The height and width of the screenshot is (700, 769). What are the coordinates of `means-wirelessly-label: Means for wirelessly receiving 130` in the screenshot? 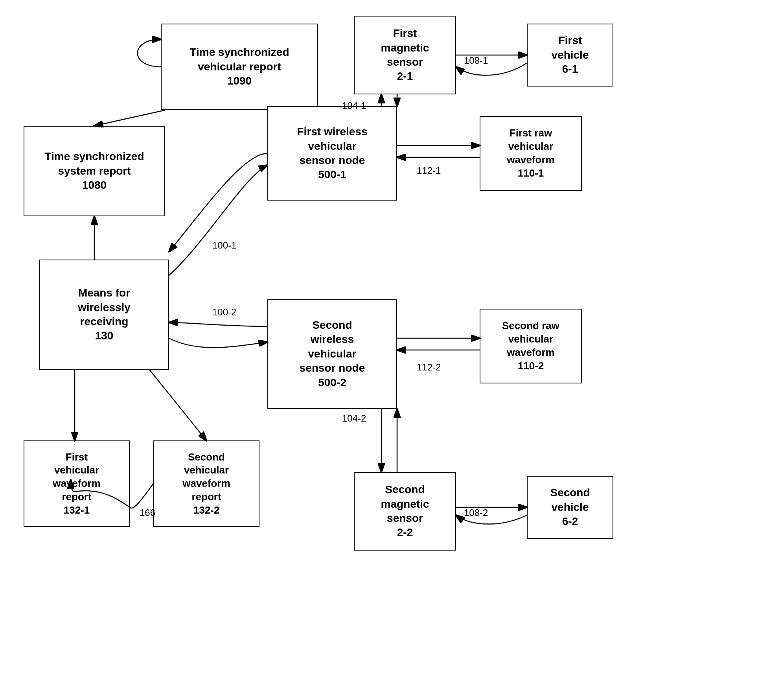 It's located at (104, 315).